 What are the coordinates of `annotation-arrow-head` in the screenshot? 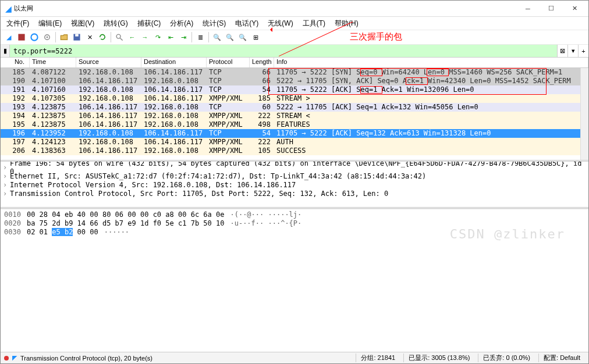 It's located at (270, 30).